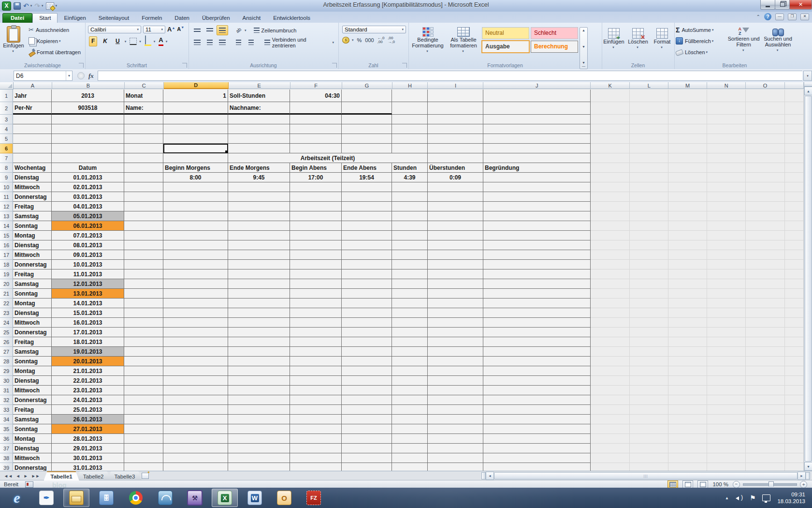 This screenshot has width=812, height=508. Describe the element at coordinates (32, 216) in the screenshot. I see `cell-A13: Samstag` at that location.